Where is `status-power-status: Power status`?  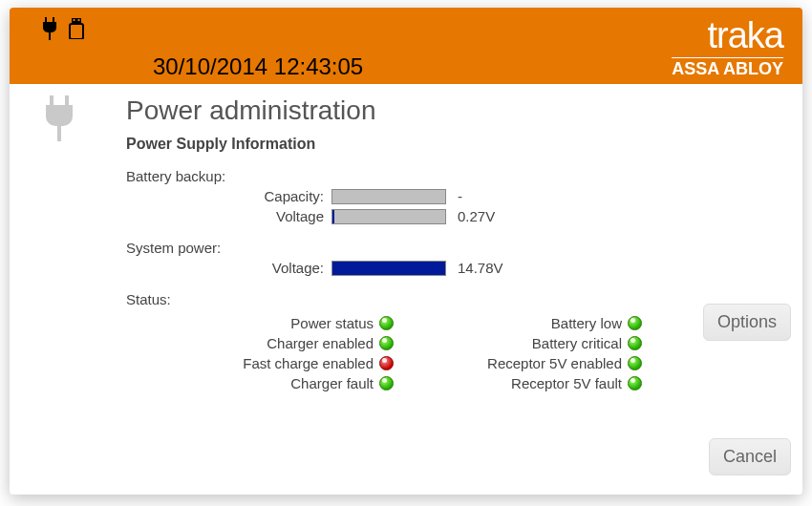 status-power-status: Power status is located at coordinates (260, 323).